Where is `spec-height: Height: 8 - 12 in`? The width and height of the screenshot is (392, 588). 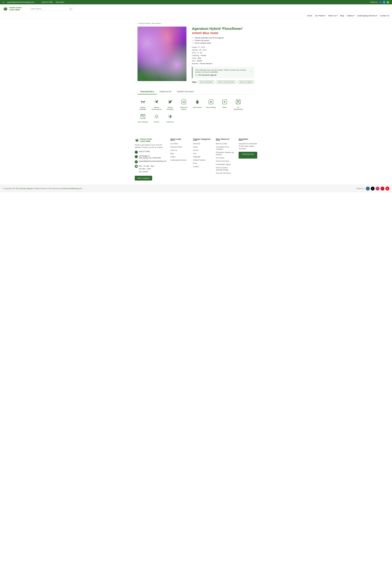
spec-height: Height: 8 - 12 in is located at coordinates (223, 47).